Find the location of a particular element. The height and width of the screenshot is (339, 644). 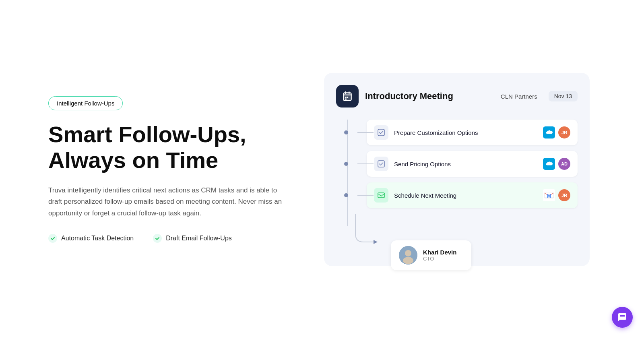

features-list: Automatic Task Detection Draft Email Fol… is located at coordinates (183, 238).